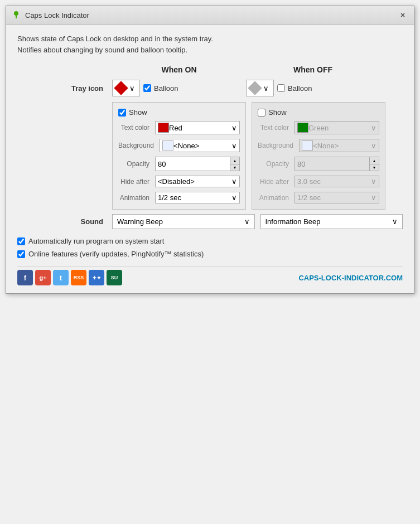  What do you see at coordinates (258, 70) in the screenshot?
I see `columns-header: When ON When OFF` at bounding box center [258, 70].